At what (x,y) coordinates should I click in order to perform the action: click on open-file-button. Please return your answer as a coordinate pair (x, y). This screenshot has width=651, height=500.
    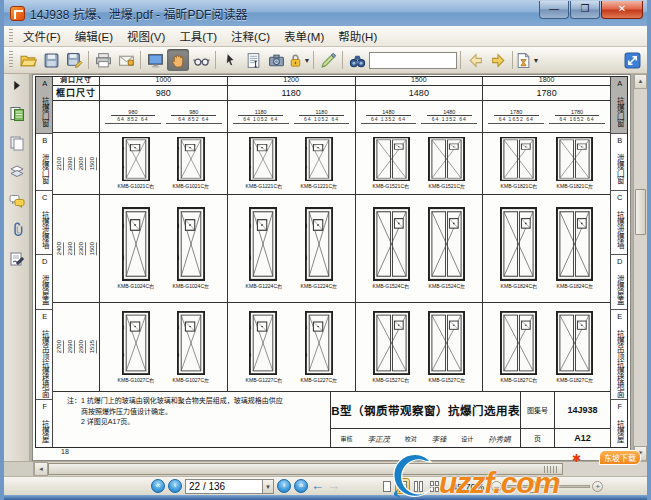
    Looking at the image, I should click on (28, 60).